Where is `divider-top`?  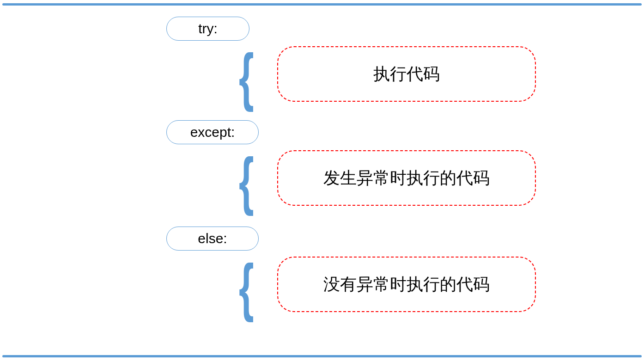
divider-top is located at coordinates (322, 5).